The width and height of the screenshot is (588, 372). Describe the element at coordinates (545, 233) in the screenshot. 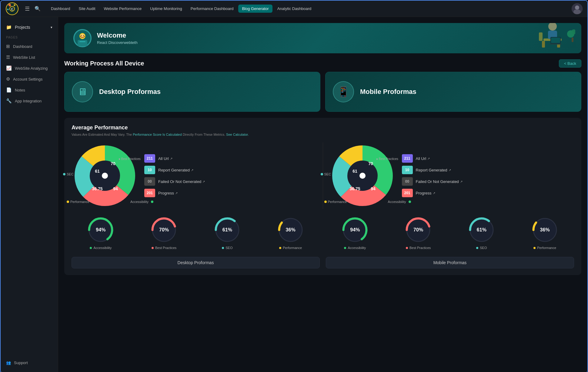

I see `meter-mobile-performance: 36% Performance` at that location.